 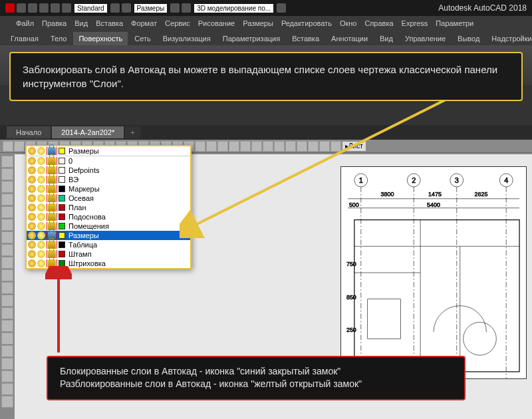 What do you see at coordinates (379, 23) in the screenshot?
I see `menu-help: Справка` at bounding box center [379, 23].